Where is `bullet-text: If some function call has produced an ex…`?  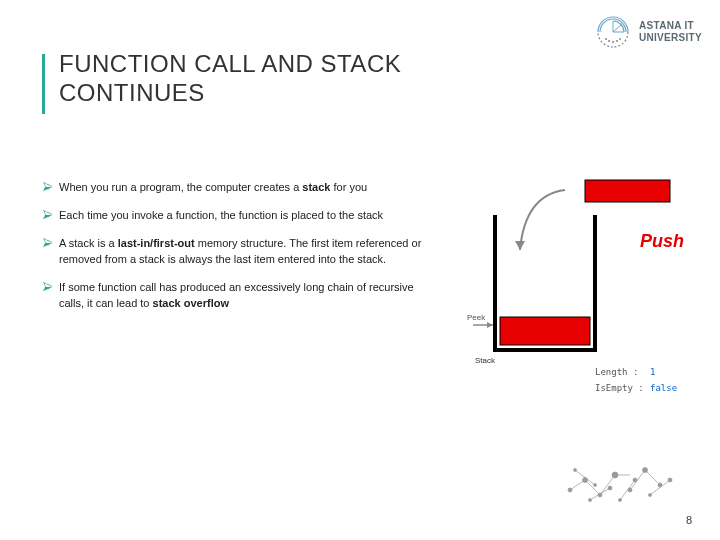
bullet-text: If some function call has produced an ex… is located at coordinates (240, 296).